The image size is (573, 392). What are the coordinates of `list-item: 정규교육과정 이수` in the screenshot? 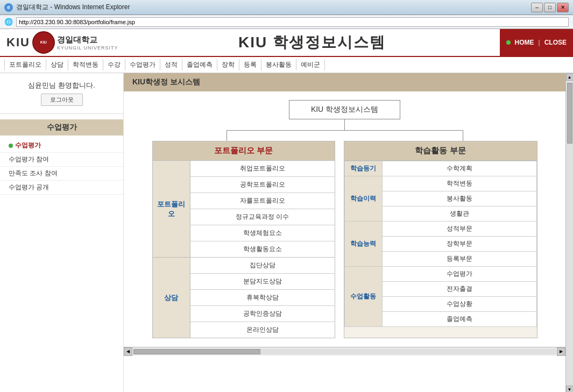 It's located at (263, 217).